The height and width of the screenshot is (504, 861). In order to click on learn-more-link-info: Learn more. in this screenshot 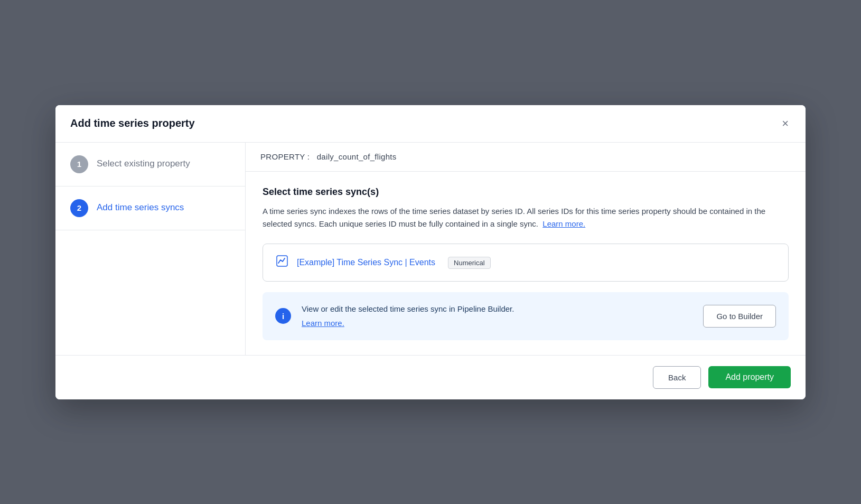, I will do `click(497, 323)`.